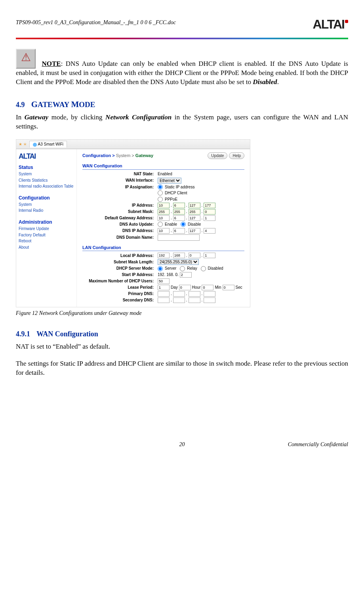 The width and height of the screenshot is (364, 606). What do you see at coordinates (201, 212) in the screenshot?
I see `subnet-mask-field: . . .` at bounding box center [201, 212].